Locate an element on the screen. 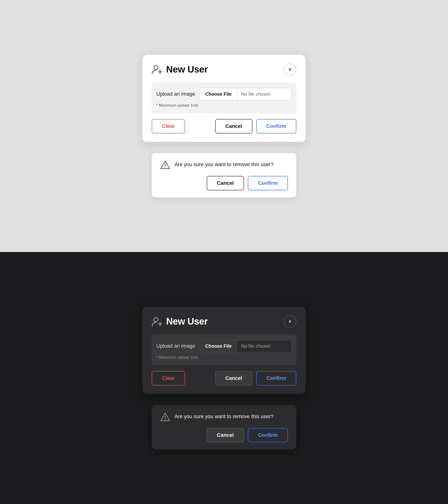  upload-hint-light: * Maximum upload 1mb is located at coordinates (224, 106).